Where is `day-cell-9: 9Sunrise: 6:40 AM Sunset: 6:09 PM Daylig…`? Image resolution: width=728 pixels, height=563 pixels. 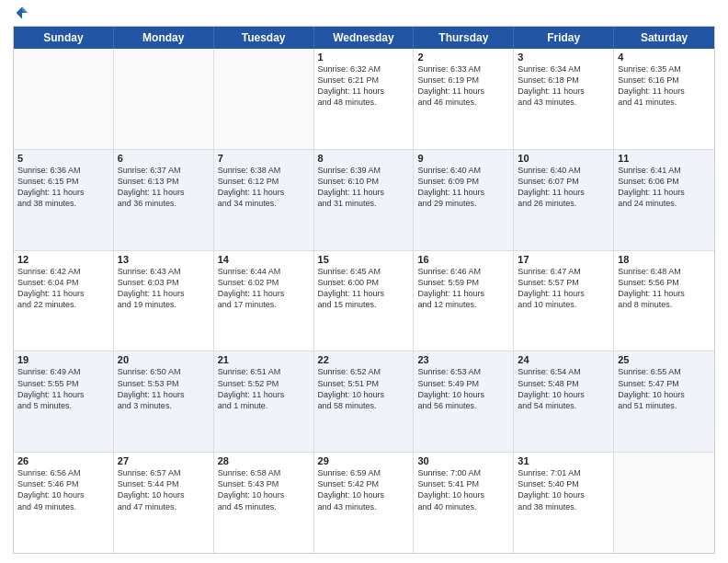
day-cell-9: 9Sunrise: 6:40 AM Sunset: 6:09 PM Daylig… is located at coordinates (463, 201).